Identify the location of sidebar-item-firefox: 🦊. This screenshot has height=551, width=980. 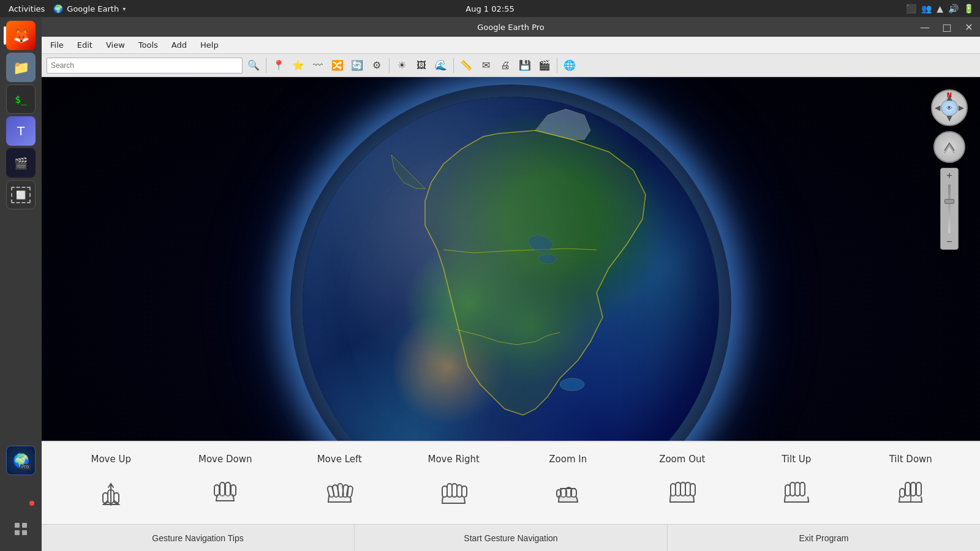
(21, 36).